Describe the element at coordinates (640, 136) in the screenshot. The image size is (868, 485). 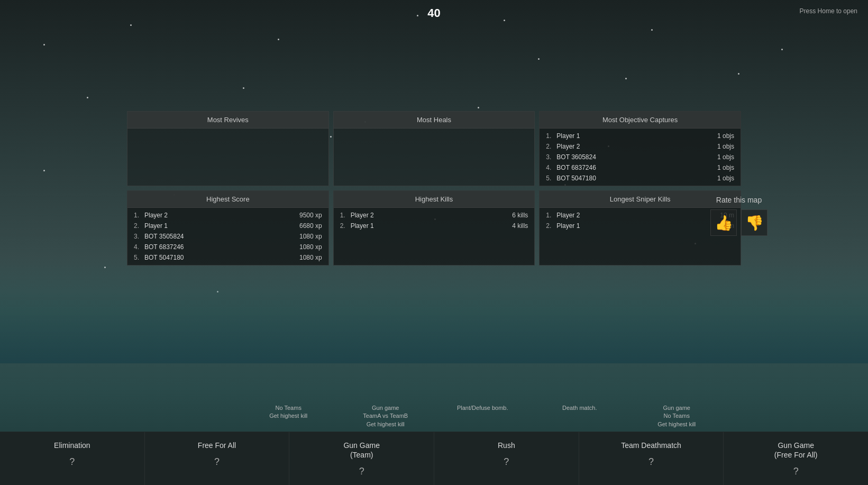
I see `table-row: 1. Player 1 1 objs` at that location.